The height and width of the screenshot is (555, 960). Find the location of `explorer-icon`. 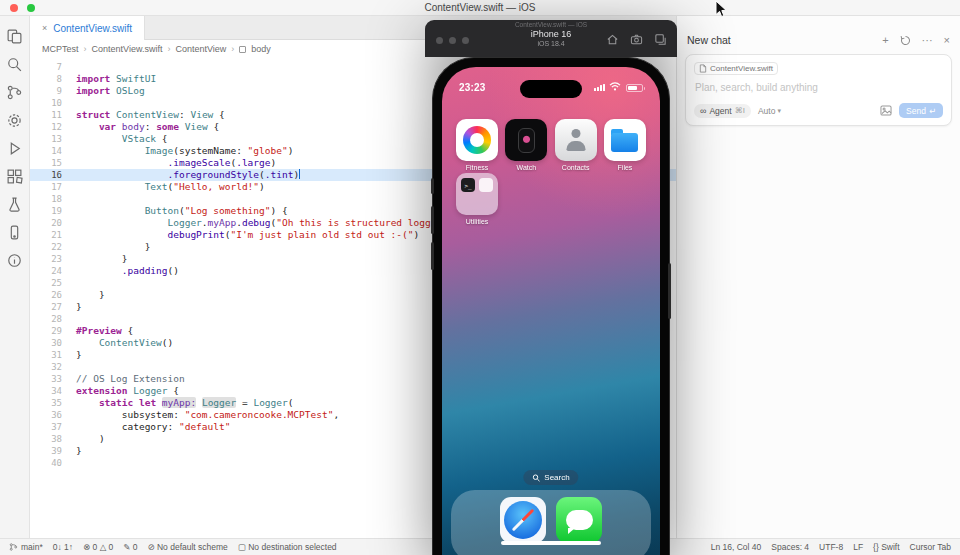

explorer-icon is located at coordinates (14, 36).